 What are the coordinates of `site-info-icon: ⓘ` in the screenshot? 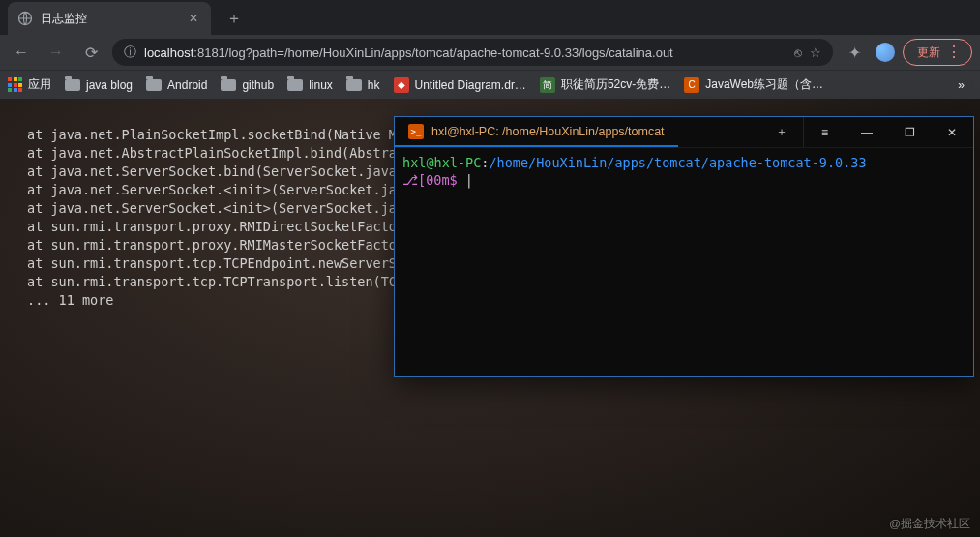 It's located at (130, 52).